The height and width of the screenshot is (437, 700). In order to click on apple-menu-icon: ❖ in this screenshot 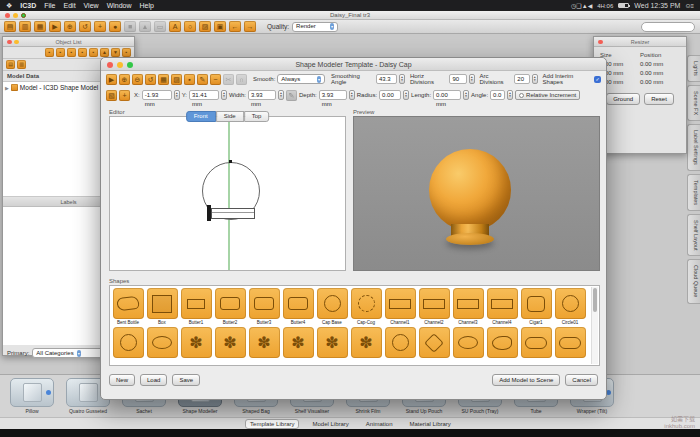, I will do `click(9, 6)`.